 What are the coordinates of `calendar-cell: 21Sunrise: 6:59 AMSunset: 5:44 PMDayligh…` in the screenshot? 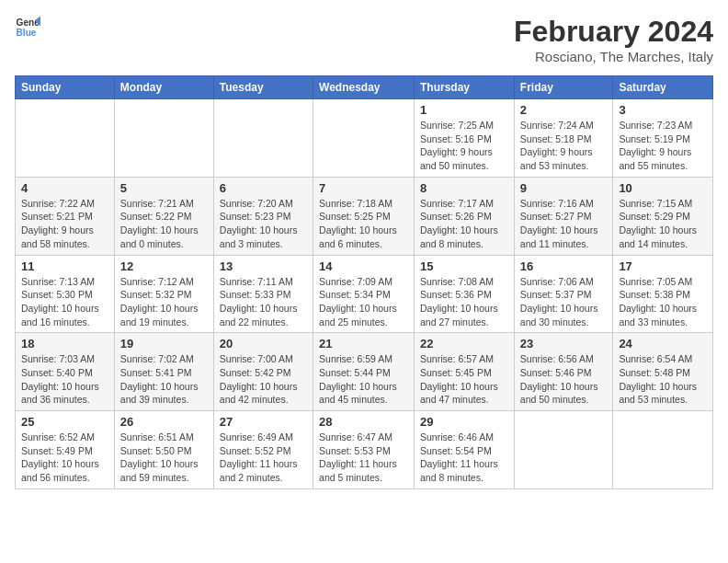 It's located at (364, 372).